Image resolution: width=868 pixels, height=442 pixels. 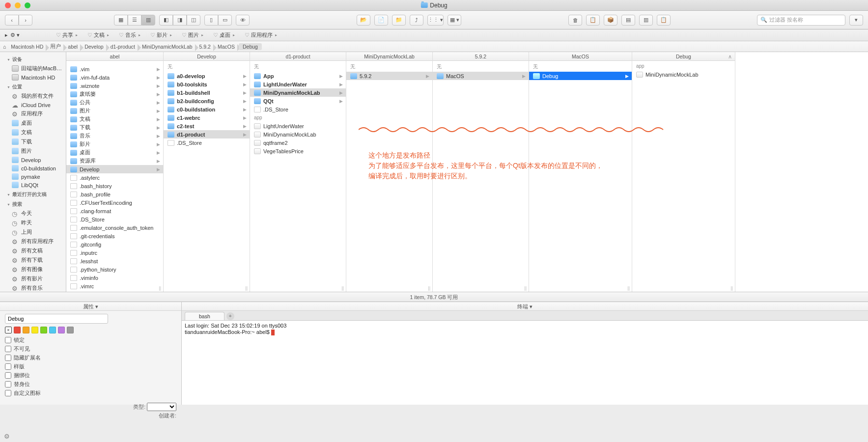 What do you see at coordinates (856, 20) in the screenshot?
I see `dropdown-button: ▾` at bounding box center [856, 20].